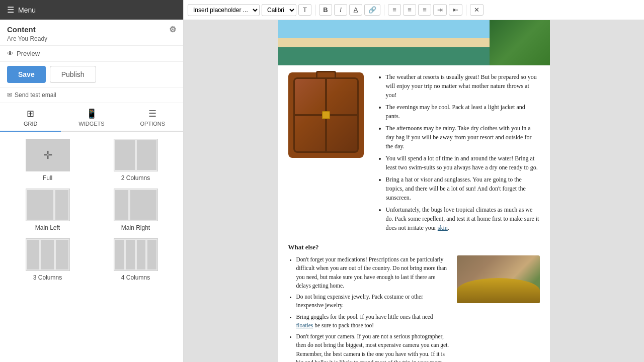  Describe the element at coordinates (341, 10) in the screenshot. I see `italic-button: I` at that location.